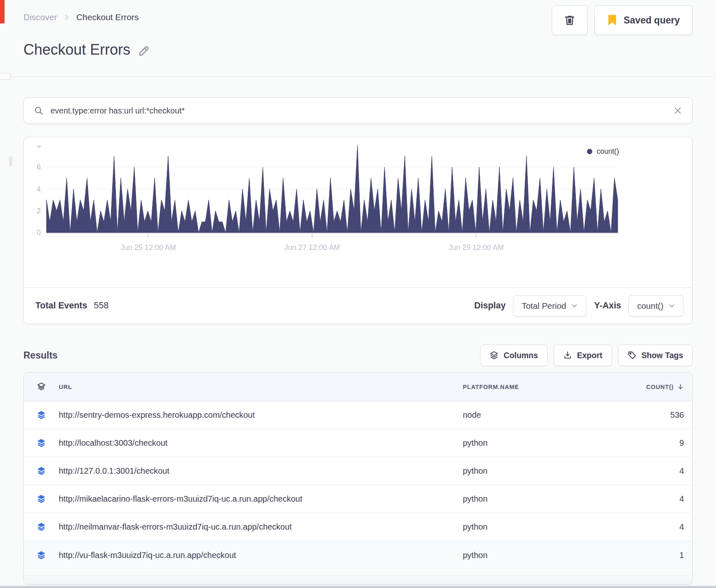 The image size is (716, 588). I want to click on cell-url: http://localhost:3003/checkout, so click(261, 443).